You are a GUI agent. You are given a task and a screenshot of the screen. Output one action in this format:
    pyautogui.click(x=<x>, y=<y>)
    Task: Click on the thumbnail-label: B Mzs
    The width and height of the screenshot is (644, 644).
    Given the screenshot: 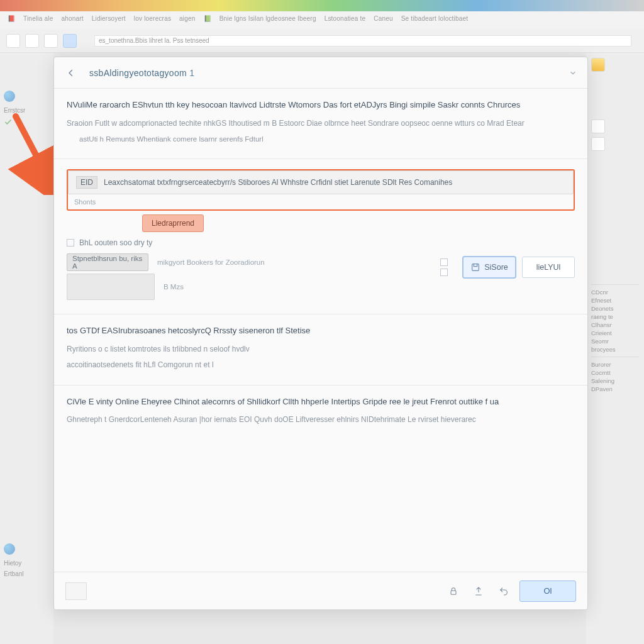 What is the action you would take?
    pyautogui.click(x=174, y=287)
    